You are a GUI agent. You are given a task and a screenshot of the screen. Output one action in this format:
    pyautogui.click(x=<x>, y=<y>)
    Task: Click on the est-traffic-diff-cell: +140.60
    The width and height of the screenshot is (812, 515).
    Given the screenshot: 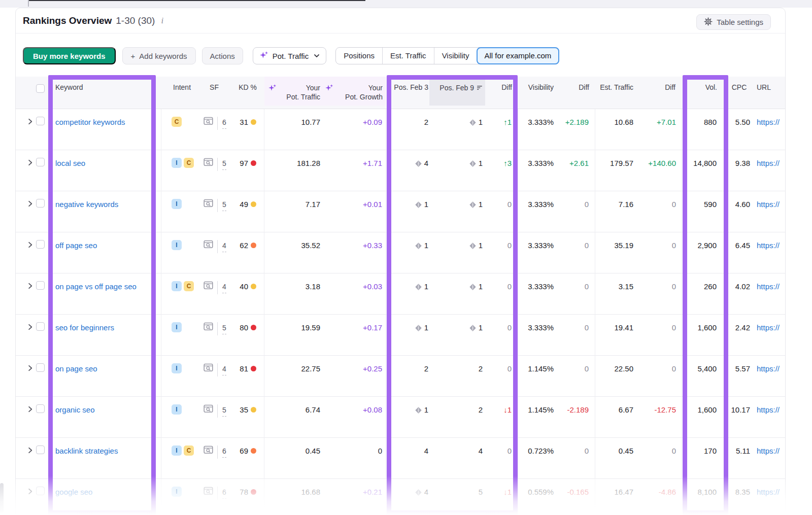 What is the action you would take?
    pyautogui.click(x=658, y=170)
    